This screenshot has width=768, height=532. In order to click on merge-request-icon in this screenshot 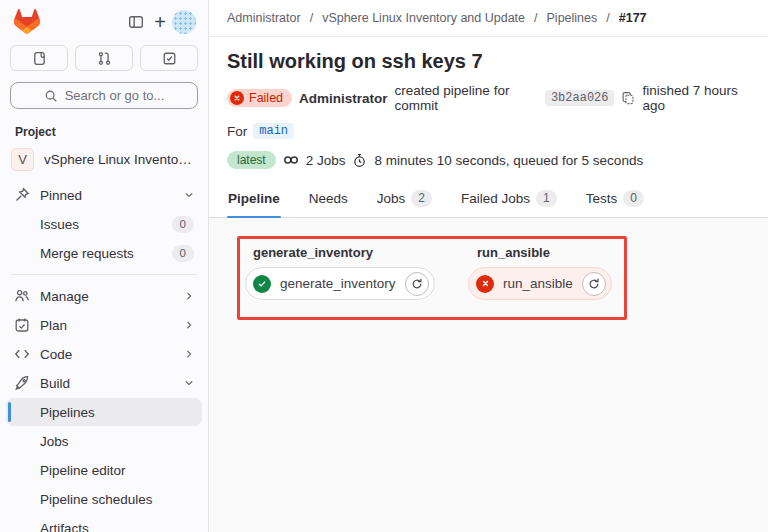, I will do `click(104, 58)`.